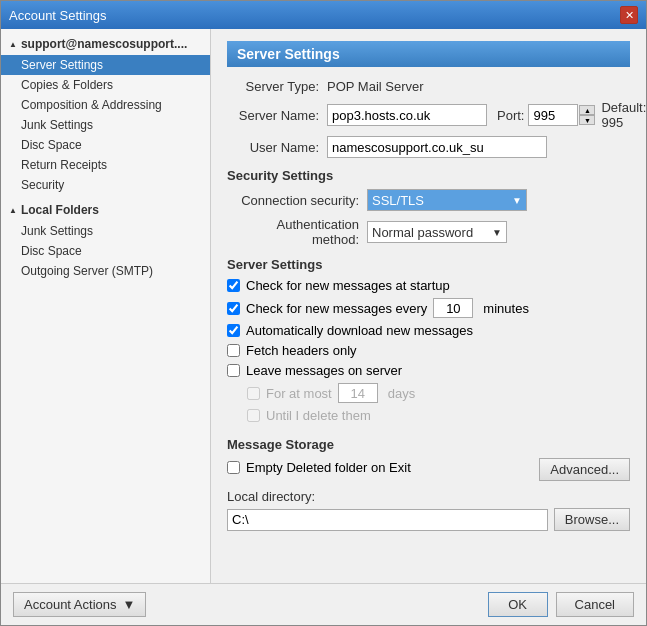 This screenshot has width=647, height=626. Describe the element at coordinates (428, 330) in the screenshot. I see `auto-download-row: Automatically download new messages` at that location.